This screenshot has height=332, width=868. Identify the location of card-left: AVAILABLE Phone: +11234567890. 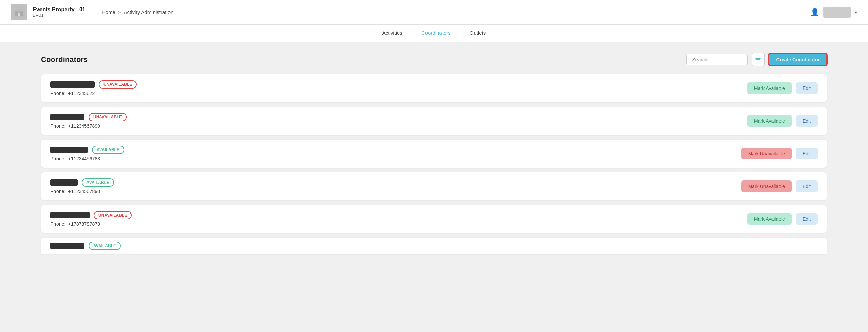
(82, 186).